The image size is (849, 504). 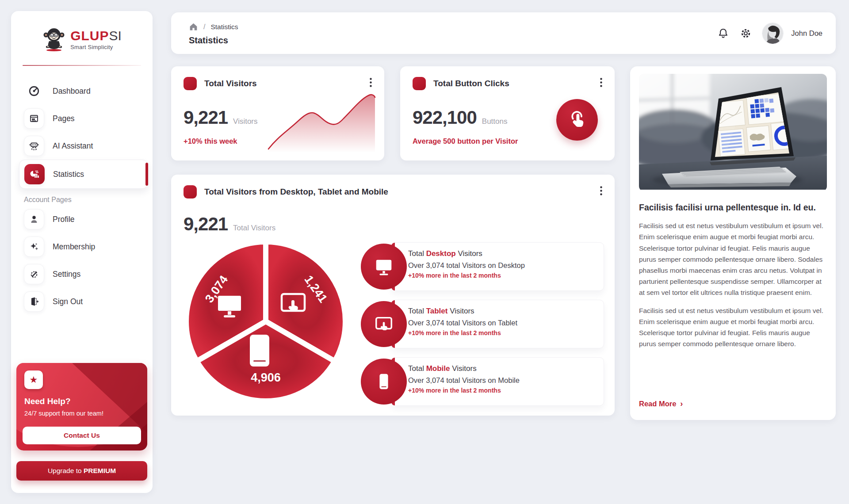 What do you see at coordinates (34, 118) in the screenshot?
I see `pages-icon` at bounding box center [34, 118].